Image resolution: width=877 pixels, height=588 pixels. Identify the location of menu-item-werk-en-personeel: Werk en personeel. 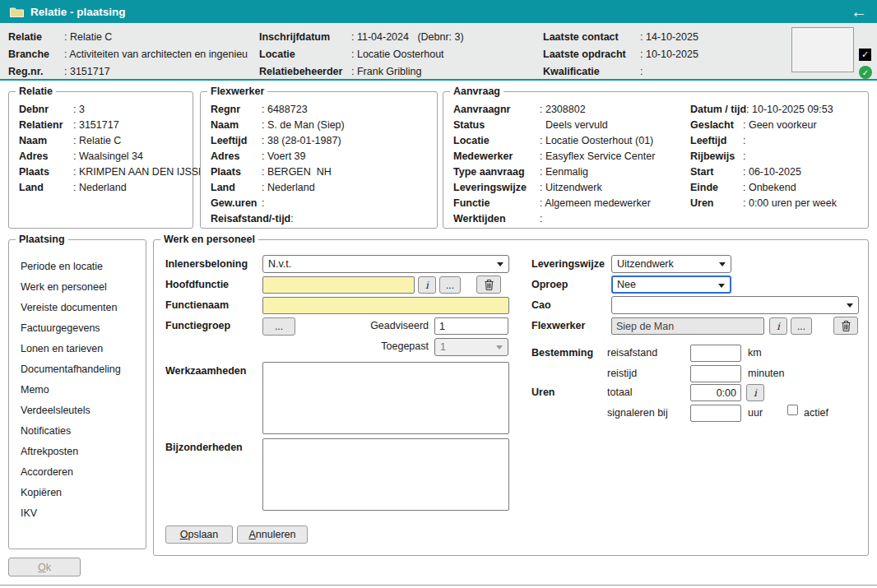
(83, 288).